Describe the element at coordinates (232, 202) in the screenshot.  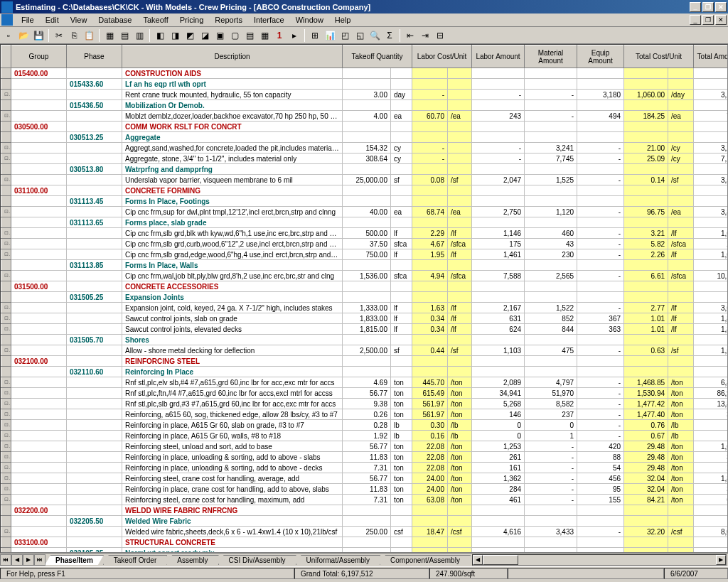
I see `subsection-cell: Forms In Place, Footings` at that location.